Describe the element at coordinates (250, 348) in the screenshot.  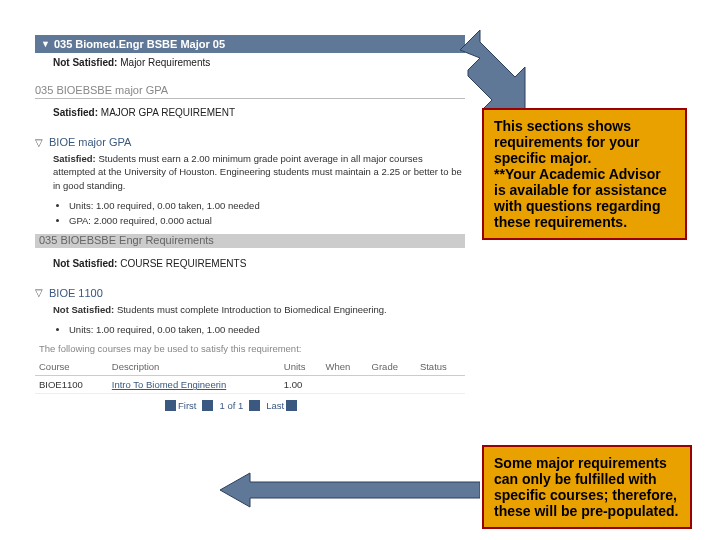
I see `courses-note: The following courses may be used to sat…` at that location.